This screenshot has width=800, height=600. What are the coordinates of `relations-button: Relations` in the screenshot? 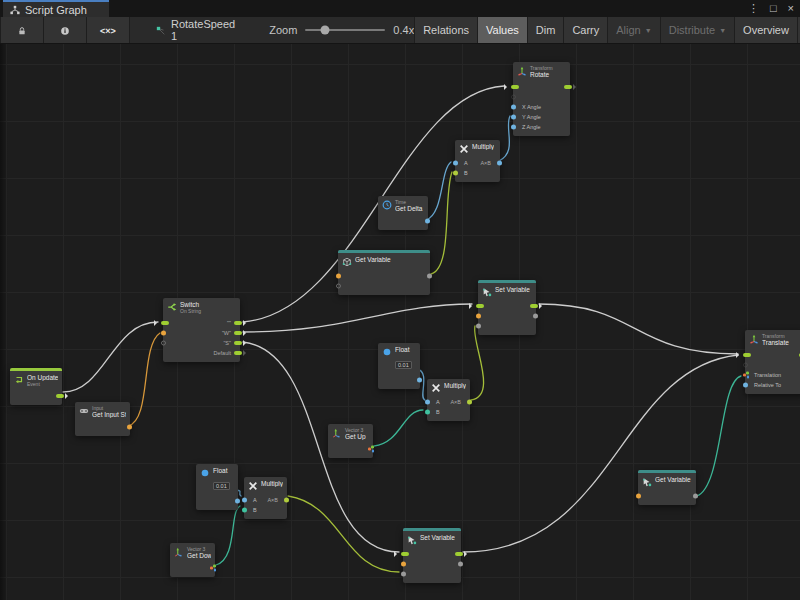 It's located at (446, 30).